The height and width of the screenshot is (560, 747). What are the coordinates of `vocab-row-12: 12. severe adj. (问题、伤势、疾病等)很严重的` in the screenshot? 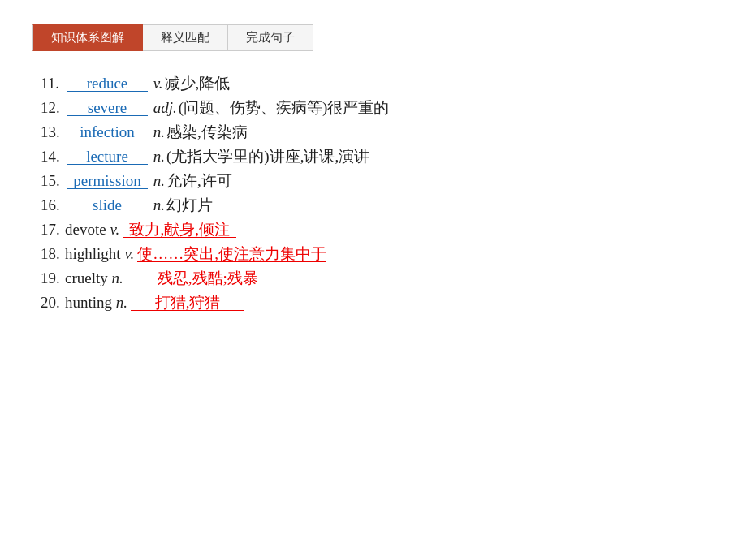 It's located at (394, 108).